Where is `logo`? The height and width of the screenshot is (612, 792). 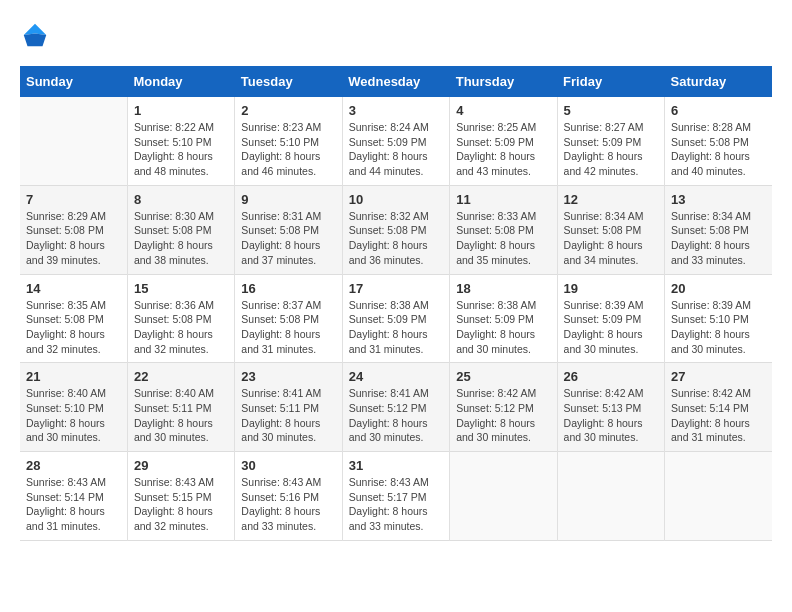 logo is located at coordinates (37, 35).